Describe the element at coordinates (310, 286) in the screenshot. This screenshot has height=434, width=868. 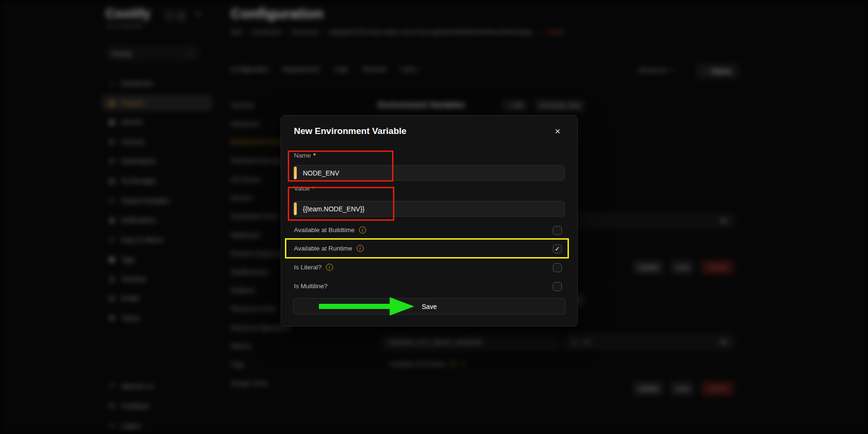
I see `multiline-label: Is Multiline?` at that location.